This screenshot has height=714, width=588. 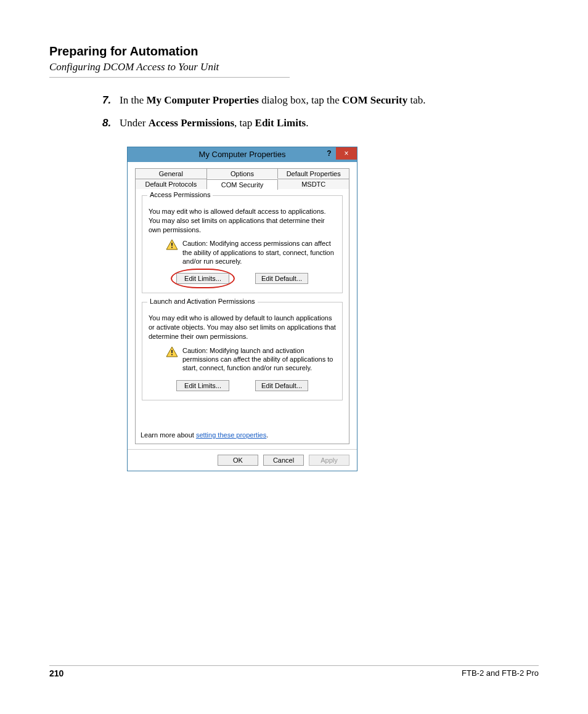 I want to click on step-7: 7. In the My Computer Properties dialog …, so click(x=321, y=101).